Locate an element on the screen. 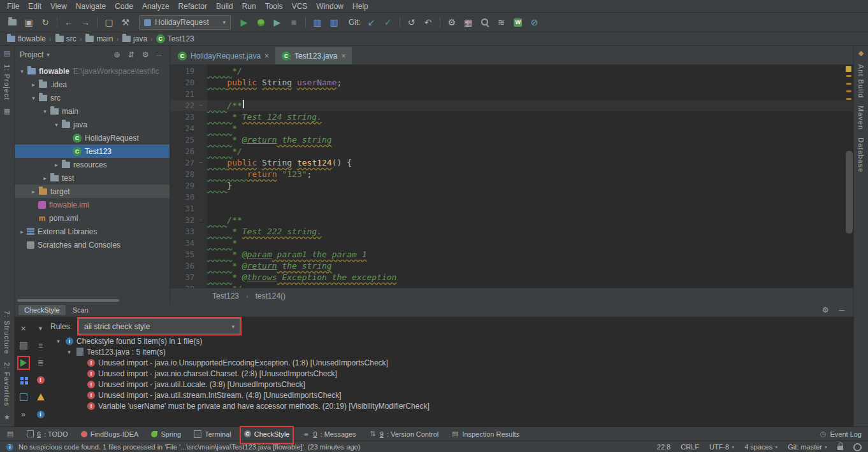 The width and height of the screenshot is (868, 452). toolwindow-button-checkstyle: CCheckStyle is located at coordinates (267, 434).